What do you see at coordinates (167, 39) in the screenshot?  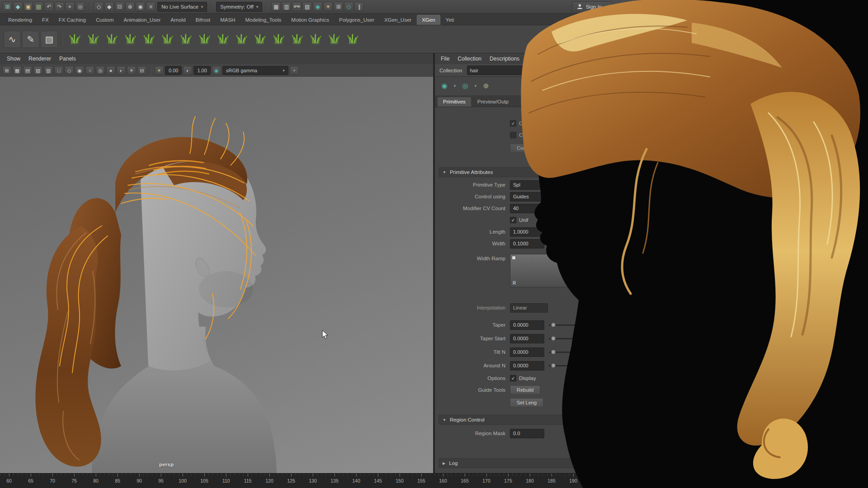 I see `length-brush-icon` at bounding box center [167, 39].